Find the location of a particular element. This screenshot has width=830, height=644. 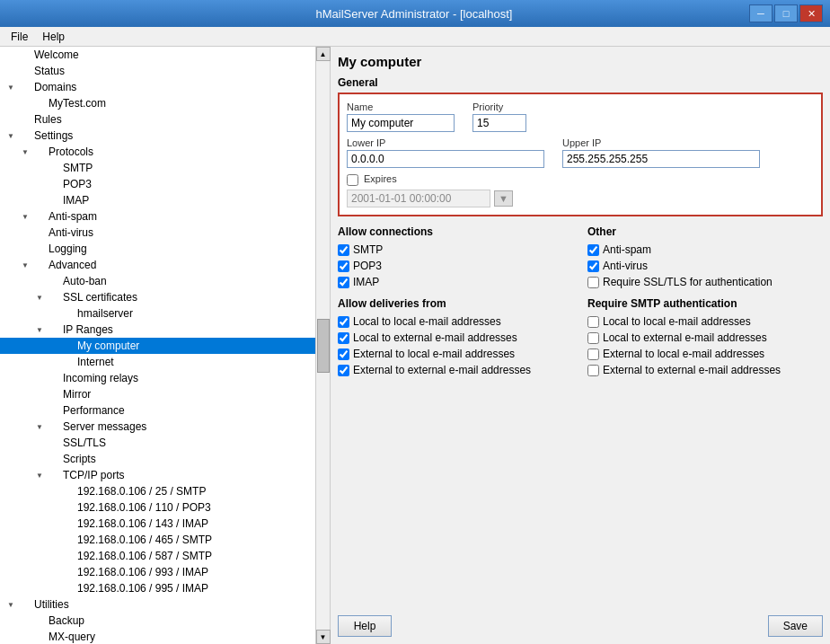

other-group-label-2: Require SSL/TLS for authentication is located at coordinates (688, 282).